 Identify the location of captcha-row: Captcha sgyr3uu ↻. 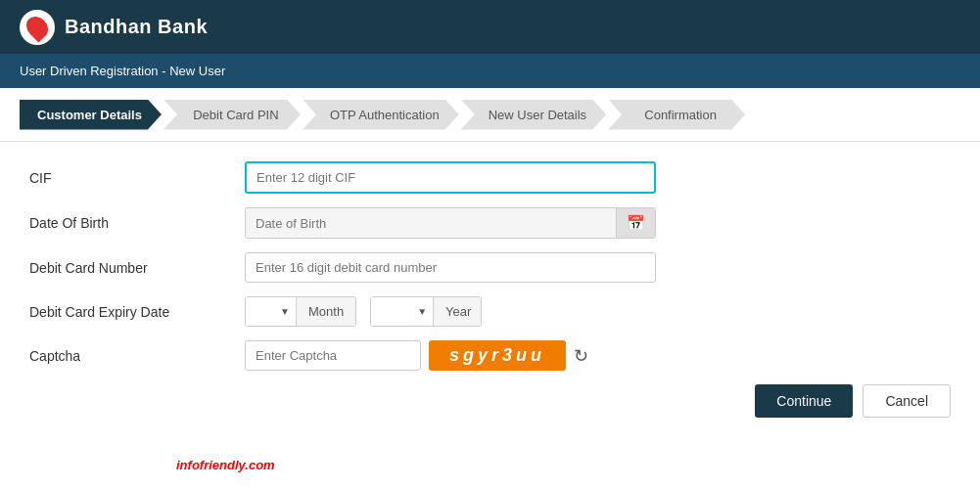
(490, 356).